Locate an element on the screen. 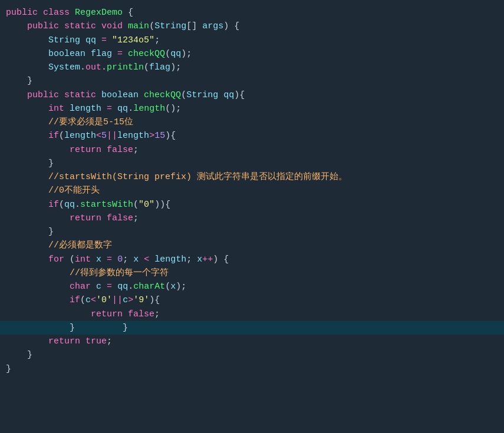  code-line-27: } is located at coordinates (252, 369).